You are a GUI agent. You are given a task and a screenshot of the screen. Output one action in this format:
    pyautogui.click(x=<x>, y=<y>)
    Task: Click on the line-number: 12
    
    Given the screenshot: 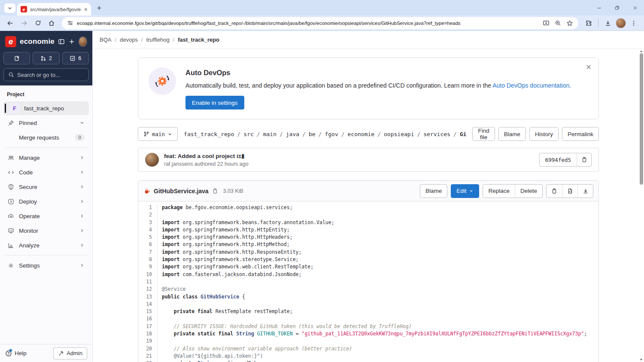 What is the action you would take?
    pyautogui.click(x=148, y=289)
    